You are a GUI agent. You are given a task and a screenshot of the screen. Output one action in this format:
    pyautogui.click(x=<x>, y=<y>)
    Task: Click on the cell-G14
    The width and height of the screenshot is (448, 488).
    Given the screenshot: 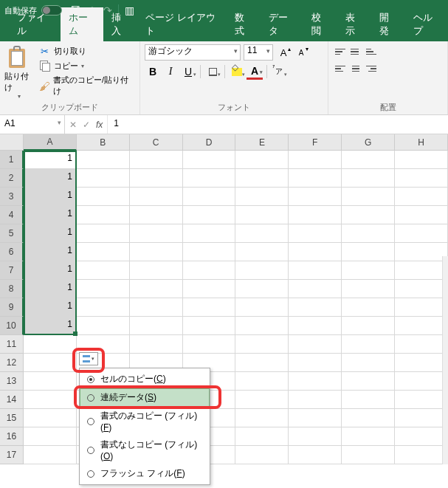 What is the action you would take?
    pyautogui.click(x=368, y=400)
    